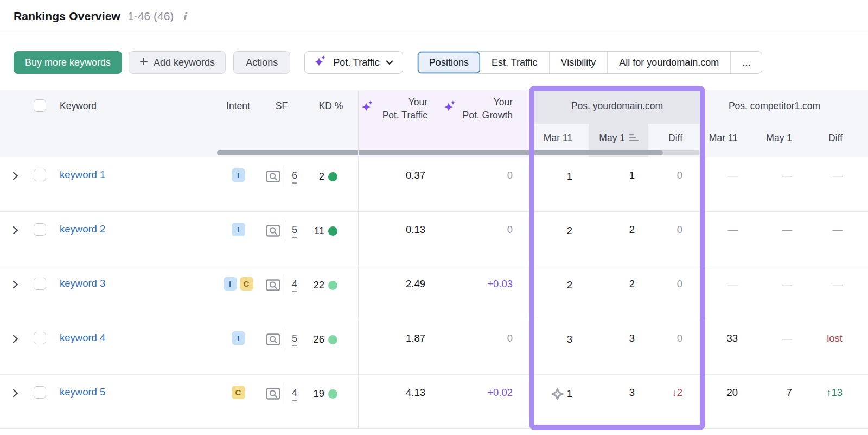 This screenshot has height=435, width=868. I want to click on group-header-competitor: Pos. competitor1.com, so click(775, 106).